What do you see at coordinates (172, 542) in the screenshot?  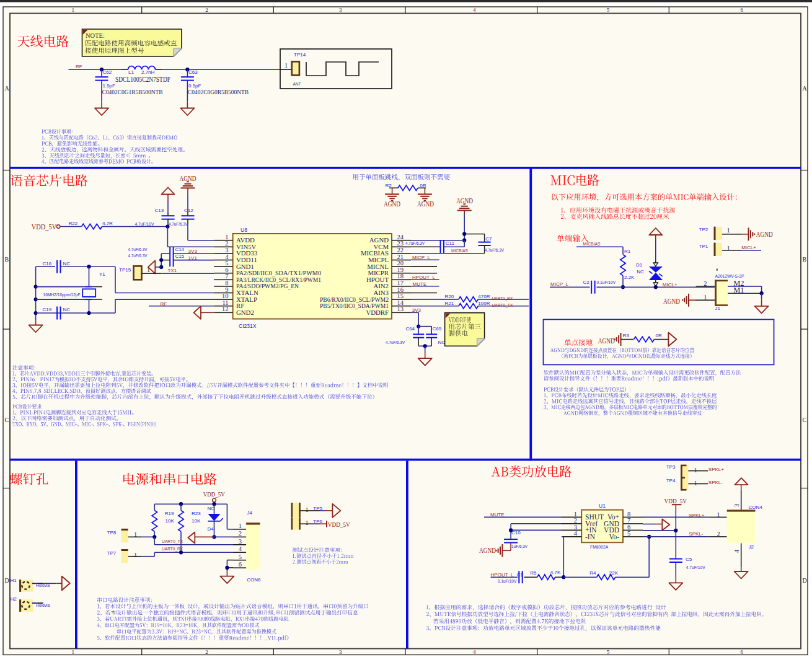 I see `svg-text: UART0_TX` at bounding box center [172, 542].